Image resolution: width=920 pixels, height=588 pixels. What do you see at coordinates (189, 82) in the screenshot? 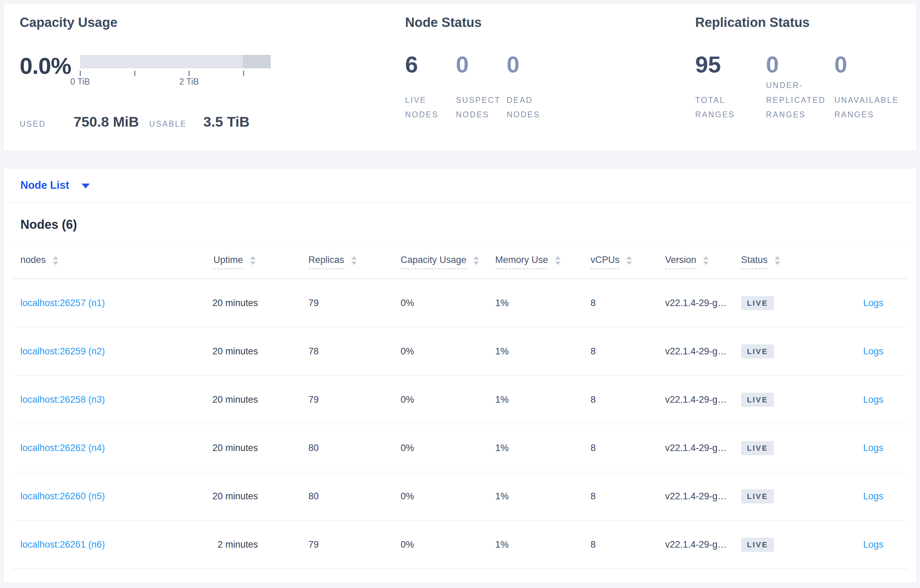
I see `axis-tick-label: 2 TiB` at bounding box center [189, 82].